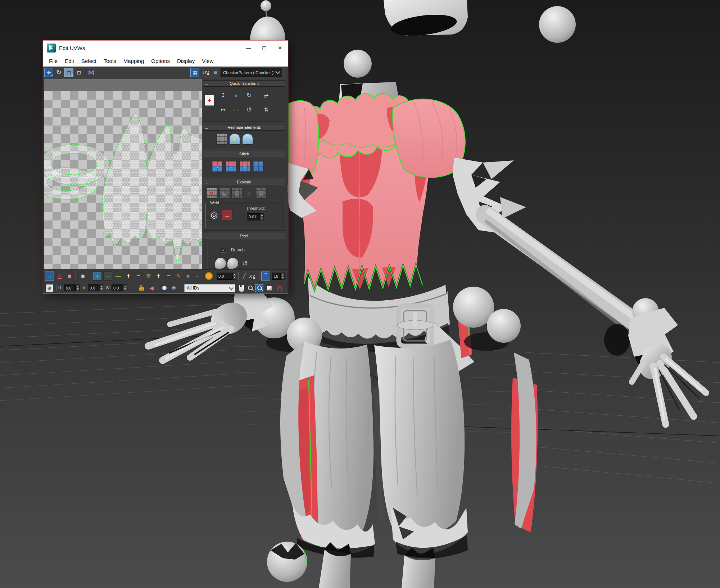 This screenshot has height=588, width=720. I want to click on straighten-selection-button, so click(222, 139).